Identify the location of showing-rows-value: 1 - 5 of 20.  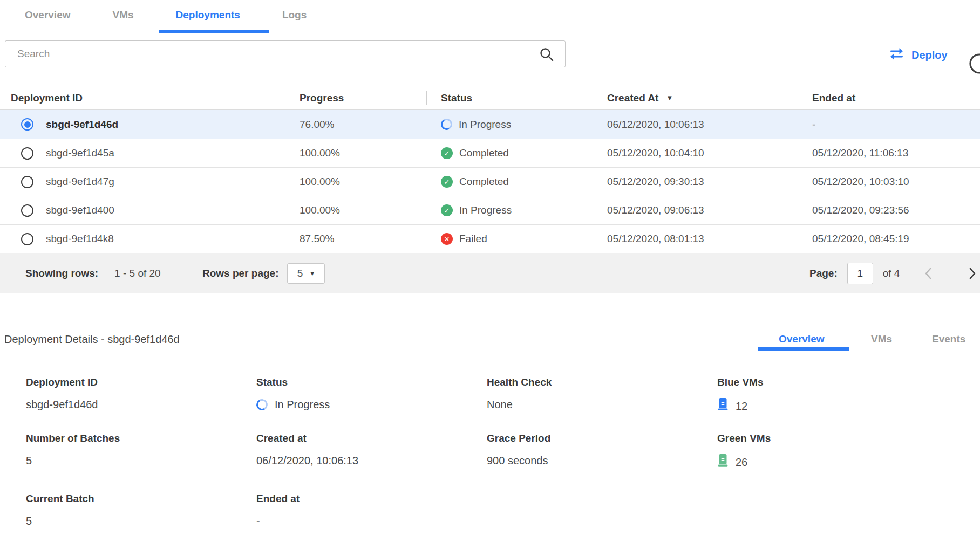
(138, 273).